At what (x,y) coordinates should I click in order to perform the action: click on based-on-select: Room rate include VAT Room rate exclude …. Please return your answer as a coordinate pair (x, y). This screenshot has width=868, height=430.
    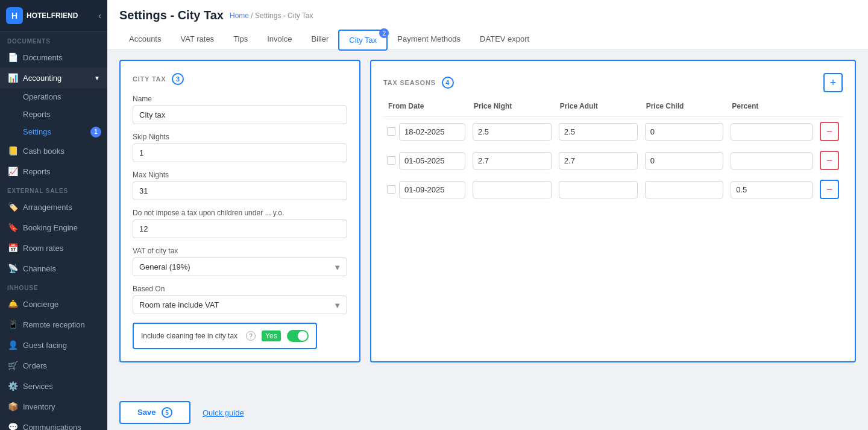
    Looking at the image, I should click on (240, 305).